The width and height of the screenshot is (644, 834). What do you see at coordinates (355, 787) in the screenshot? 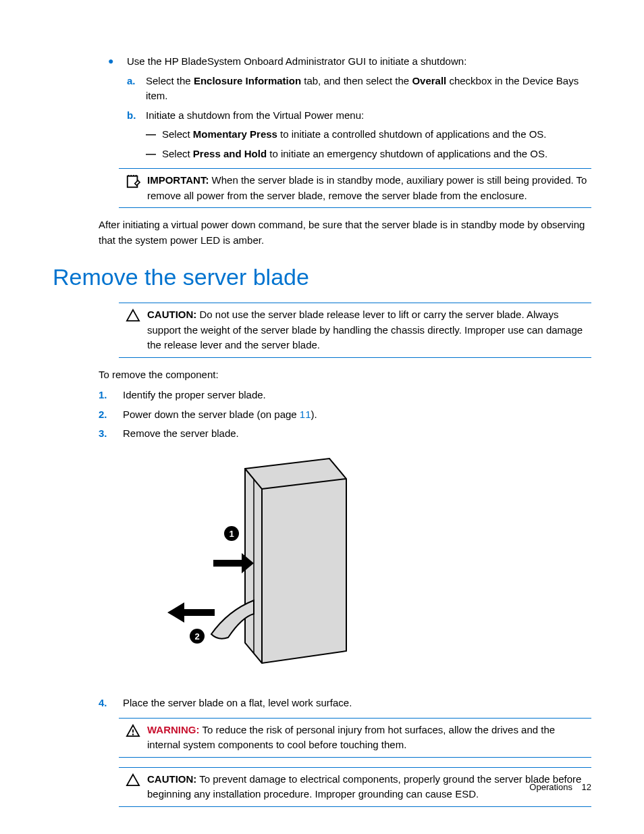
I see `caution-callout: CAUTION: To prevent damage to electrical…` at bounding box center [355, 787].